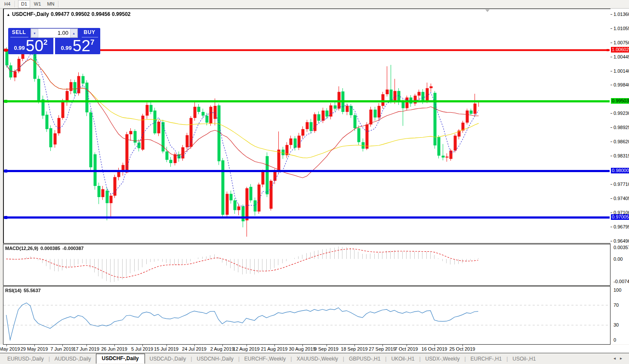 The width and height of the screenshot is (629, 364). What do you see at coordinates (60, 14) in the screenshot?
I see `ohlc-open: 0.99477` at bounding box center [60, 14].